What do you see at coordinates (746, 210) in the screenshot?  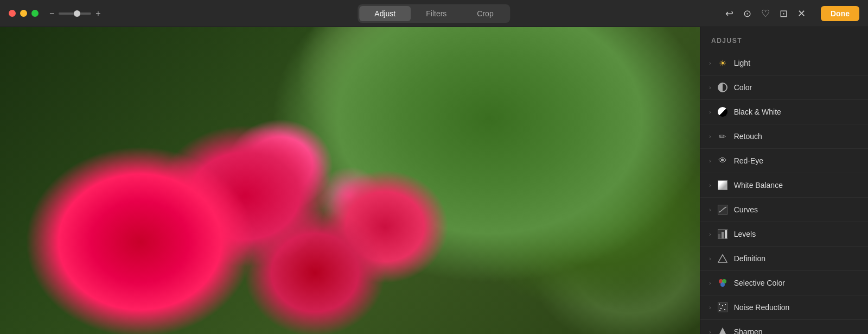 I see `item-label-curves: Curves` at bounding box center [746, 210].